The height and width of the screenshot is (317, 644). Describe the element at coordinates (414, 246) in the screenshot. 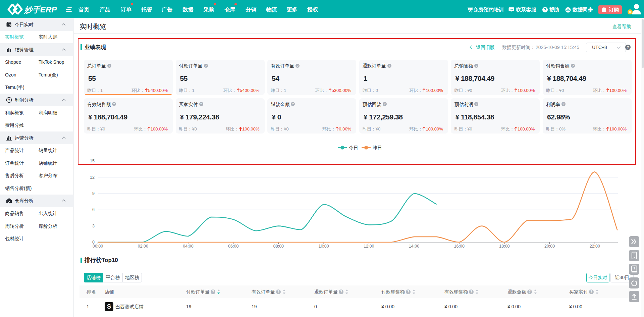

I see `svg-text: 14:00` at that location.